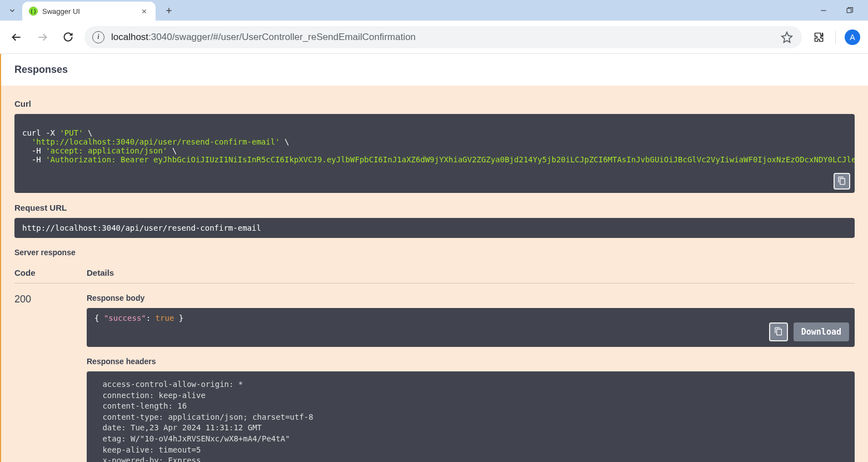  Describe the element at coordinates (824, 11) in the screenshot. I see `window-minimize-button` at that location.